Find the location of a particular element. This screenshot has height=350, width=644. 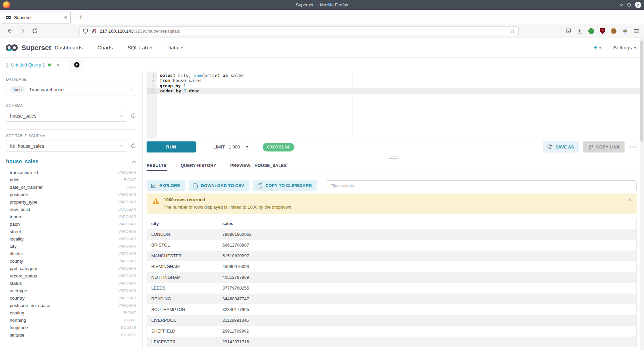

collapse-chevron-up-icon is located at coordinates (134, 162).